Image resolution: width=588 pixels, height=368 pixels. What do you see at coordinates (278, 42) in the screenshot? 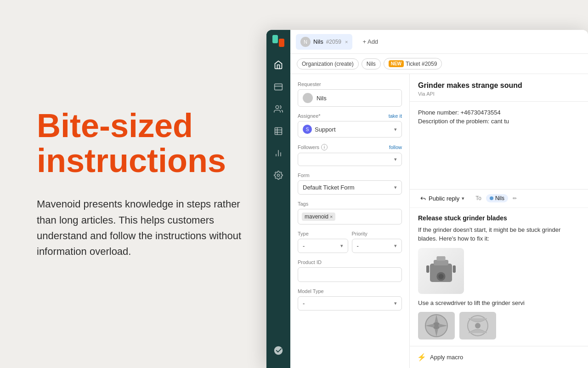
I see `logo-icon` at bounding box center [278, 42].